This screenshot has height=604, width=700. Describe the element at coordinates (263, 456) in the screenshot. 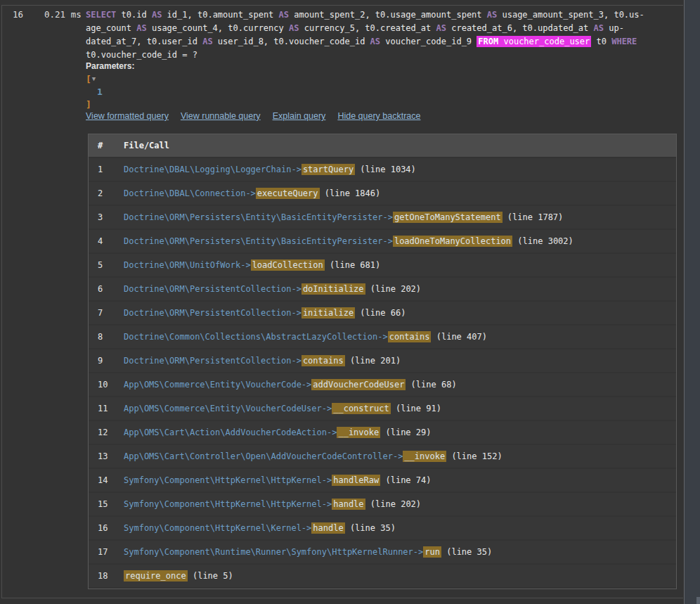

I see `class-path: App\OMS\Cart\Controller\Open\AddVoucherC…` at that location.